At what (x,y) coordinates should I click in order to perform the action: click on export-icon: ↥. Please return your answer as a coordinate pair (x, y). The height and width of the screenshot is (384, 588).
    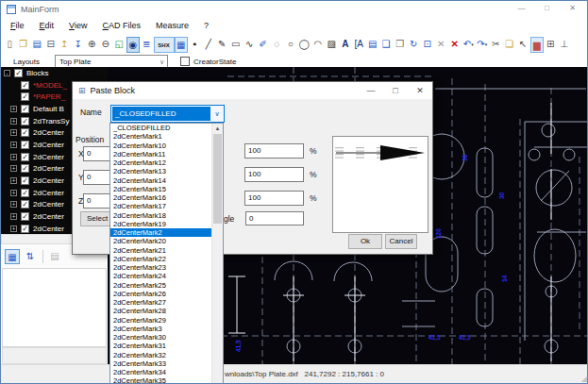
    Looking at the image, I should click on (64, 45).